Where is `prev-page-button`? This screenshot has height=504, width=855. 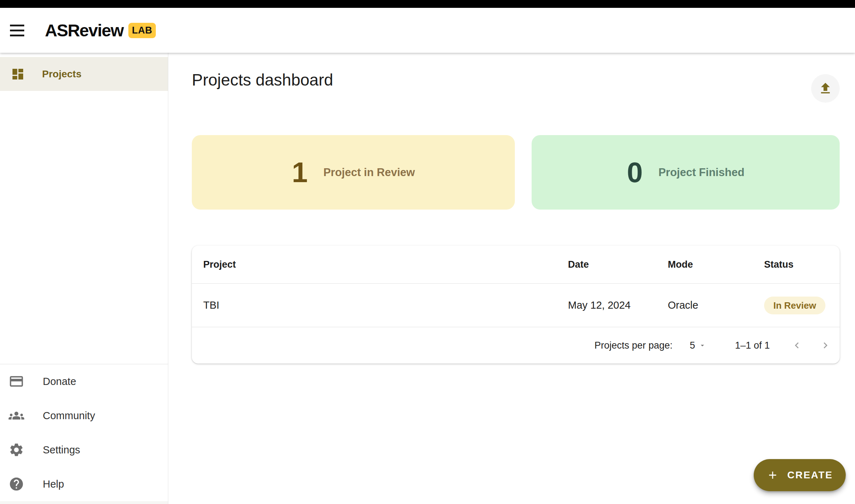
prev-page-button is located at coordinates (797, 345).